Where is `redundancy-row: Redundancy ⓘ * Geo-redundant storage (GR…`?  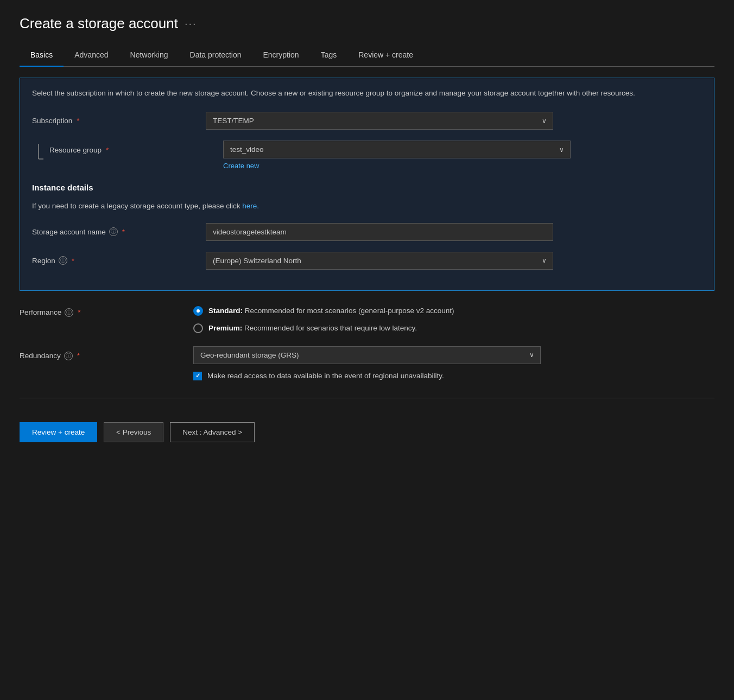 redundancy-row: Redundancy ⓘ * Geo-redundant storage (GR… is located at coordinates (367, 364).